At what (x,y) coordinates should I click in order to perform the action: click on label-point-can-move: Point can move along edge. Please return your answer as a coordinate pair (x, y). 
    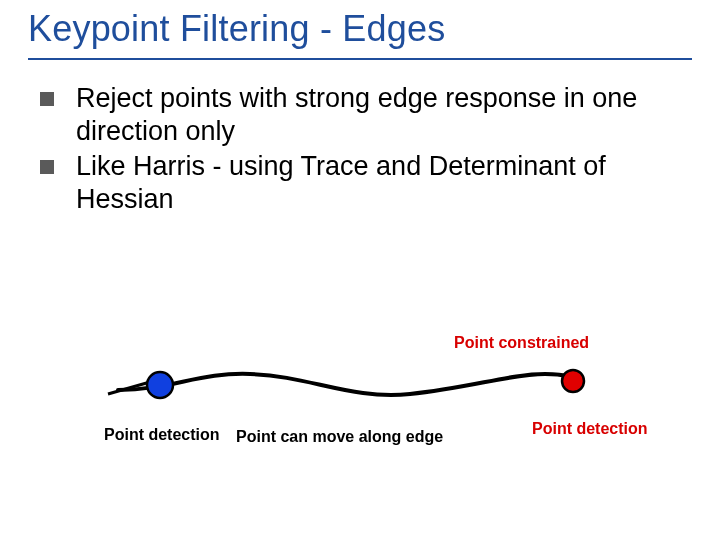
    Looking at the image, I should click on (340, 437).